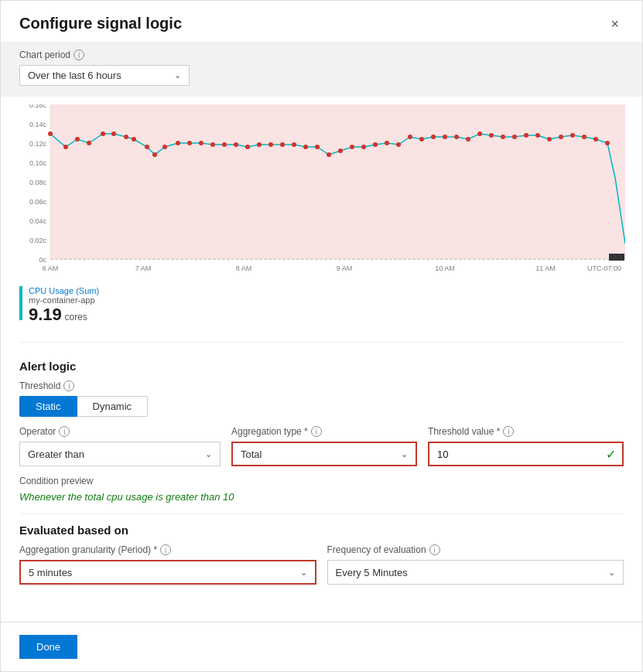 This screenshot has width=643, height=672. Describe the element at coordinates (518, 455) in the screenshot. I see `threshold-value-input` at that location.